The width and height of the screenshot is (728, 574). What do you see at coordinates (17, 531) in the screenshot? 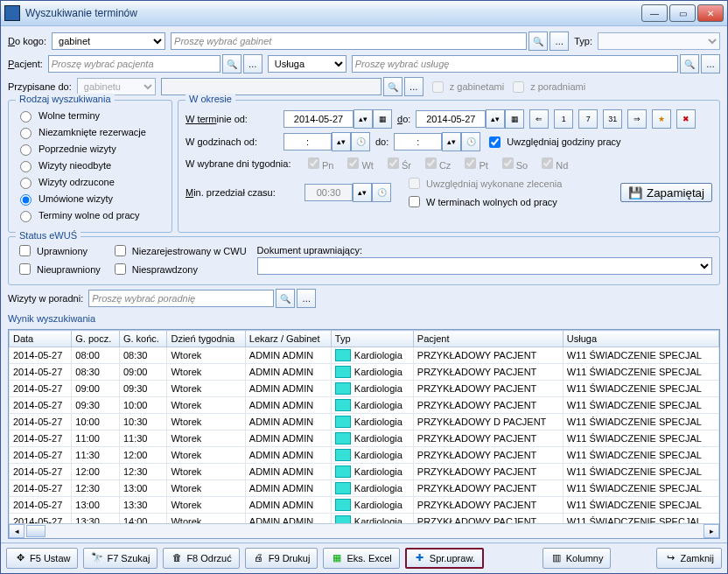
I see `scroll-left-icon: ◂` at bounding box center [17, 531].